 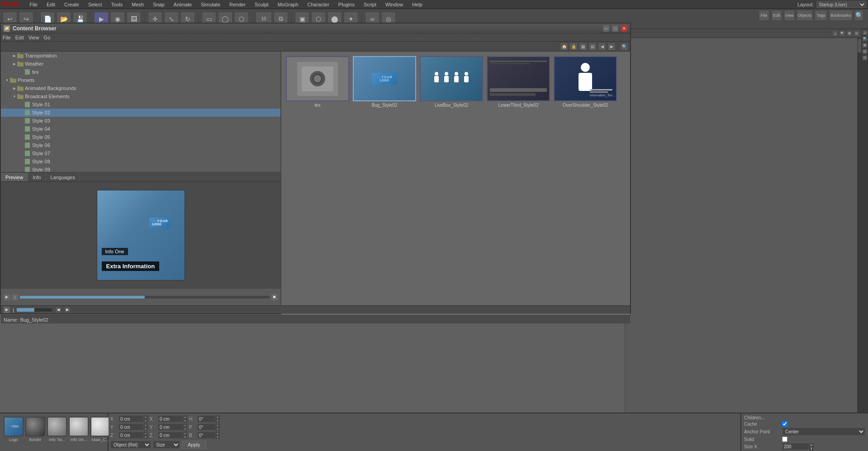 I want to click on cb-search-btn: 🔍, so click(x=624, y=47).